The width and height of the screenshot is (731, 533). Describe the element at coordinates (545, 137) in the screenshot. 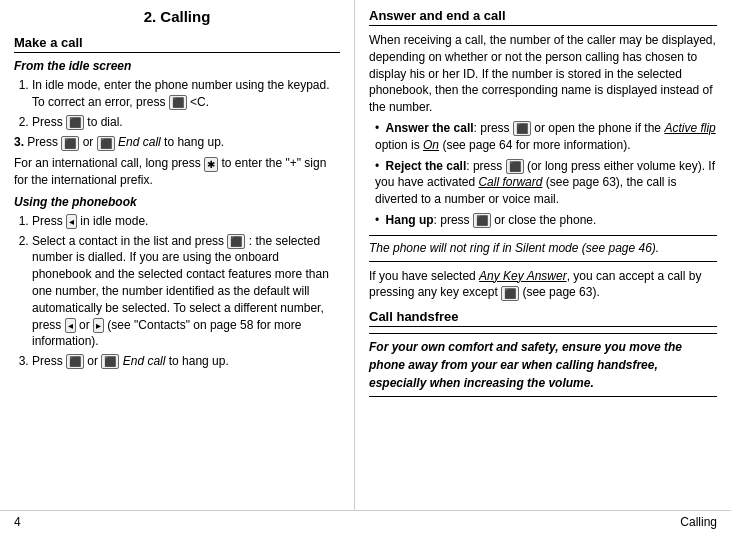

I see `answer-call-item: Answer the call: press ⬛ or open the pho…` at that location.